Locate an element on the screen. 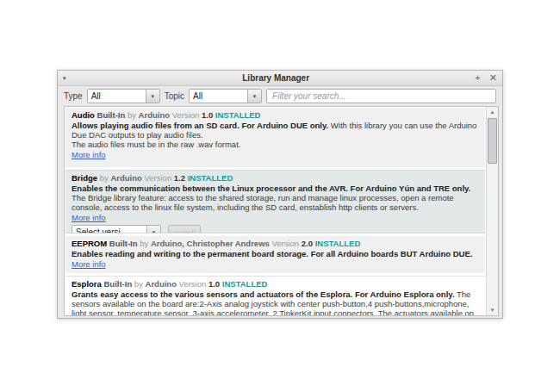  type-filter-label: Type is located at coordinates (73, 96).